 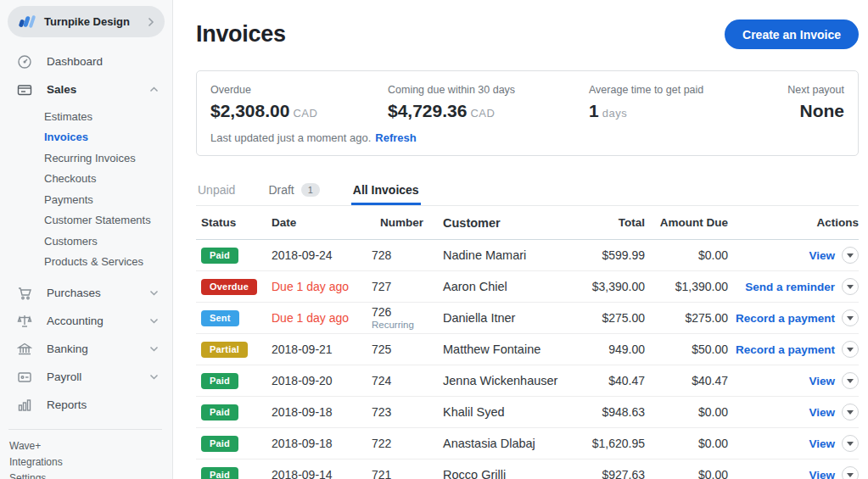 I want to click on sidebar-item-payments: Payments, so click(x=87, y=200).